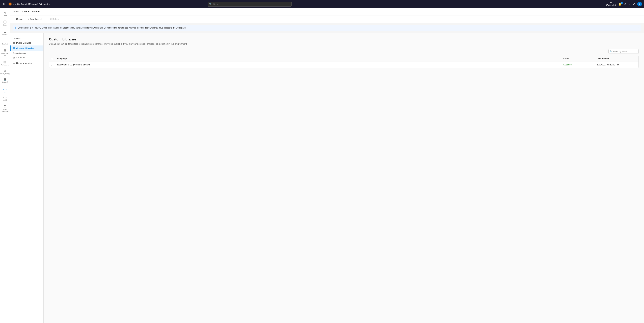 This screenshot has width=644, height=323. I want to click on compute-icon: ⊞, so click(14, 58).